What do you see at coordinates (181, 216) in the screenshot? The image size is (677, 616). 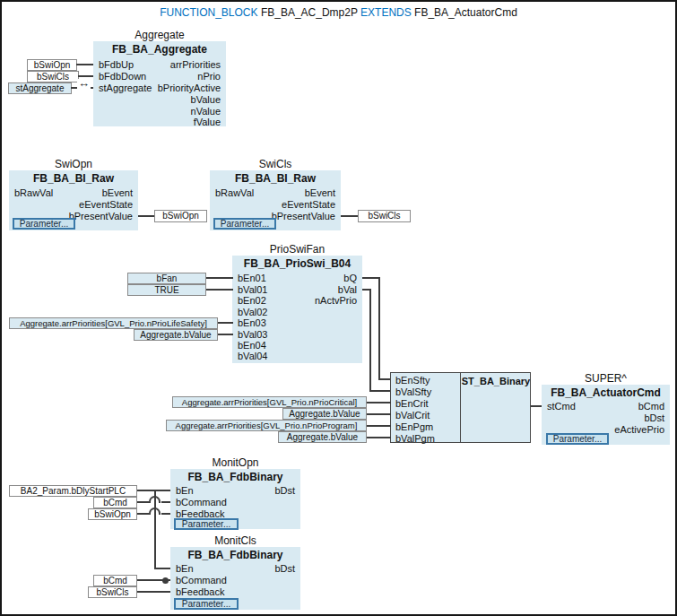 I see `var-box-bswiopn-out: bSwiOpn` at bounding box center [181, 216].